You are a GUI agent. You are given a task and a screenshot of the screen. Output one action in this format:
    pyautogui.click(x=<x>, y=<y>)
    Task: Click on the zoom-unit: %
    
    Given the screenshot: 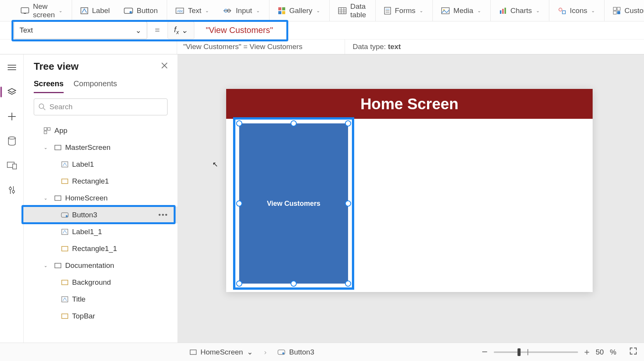 What is the action you would take?
    pyautogui.click(x=613, y=352)
    